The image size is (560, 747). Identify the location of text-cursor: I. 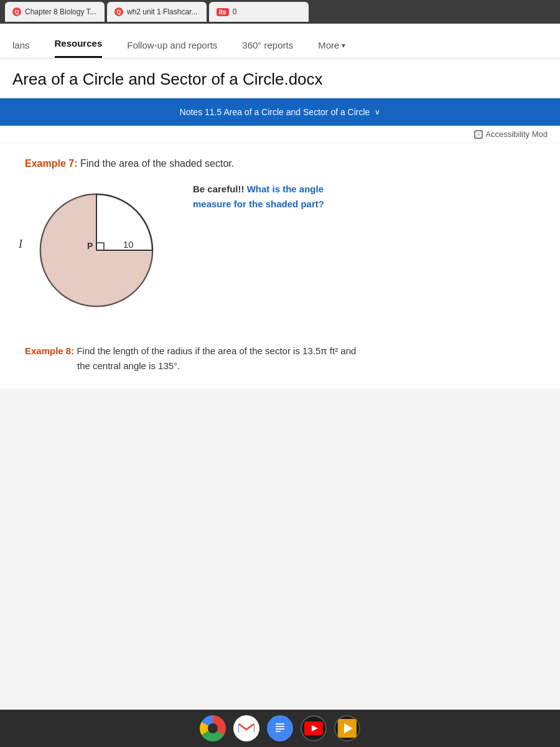
(21, 244).